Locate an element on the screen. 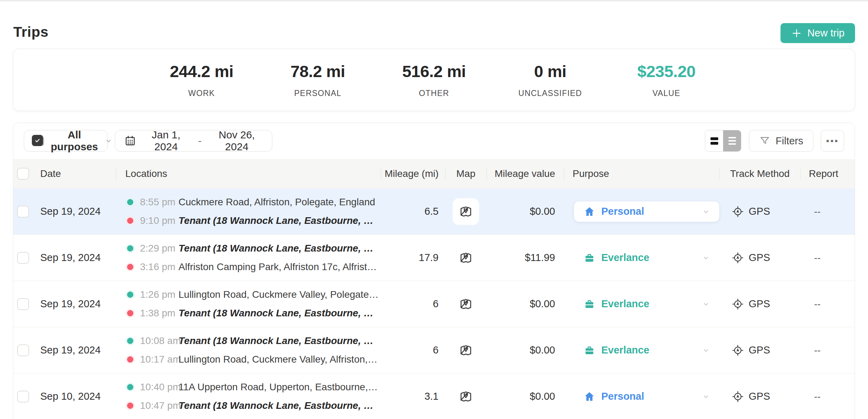 This screenshot has height=419, width=868. select-all-checkbox-cell is located at coordinates (26, 174).